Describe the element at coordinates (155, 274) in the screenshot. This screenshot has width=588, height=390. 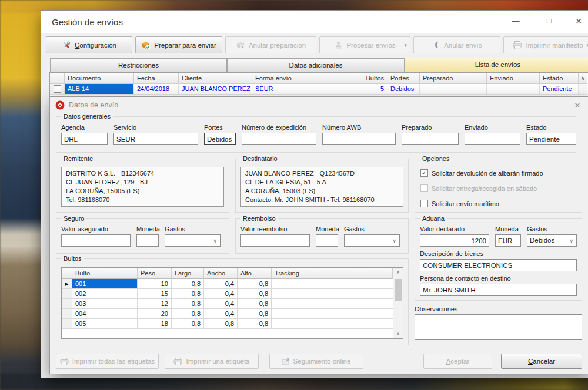
I see `column-peso: Peso` at that location.